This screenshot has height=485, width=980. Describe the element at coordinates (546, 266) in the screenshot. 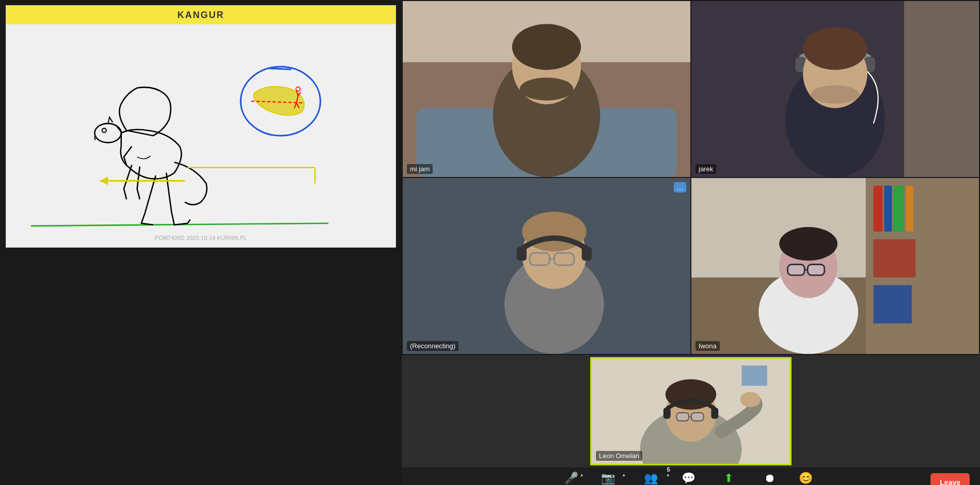

I see `person-silhouette-reconnecting` at that location.